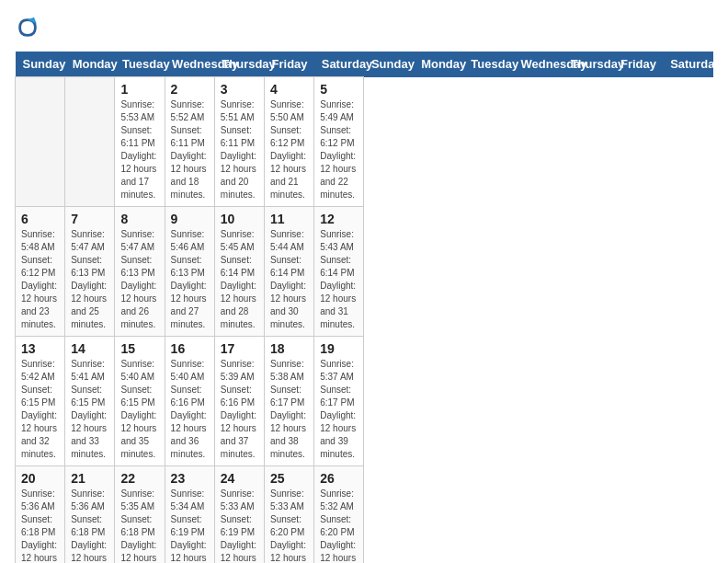 The width and height of the screenshot is (728, 563). What do you see at coordinates (289, 478) in the screenshot?
I see `day-number: 25` at bounding box center [289, 478].